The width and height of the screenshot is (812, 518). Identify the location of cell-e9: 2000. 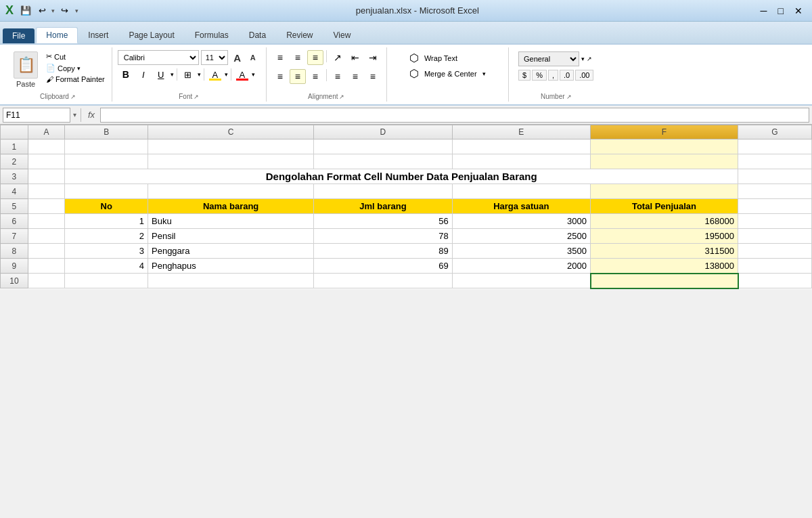
(521, 266).